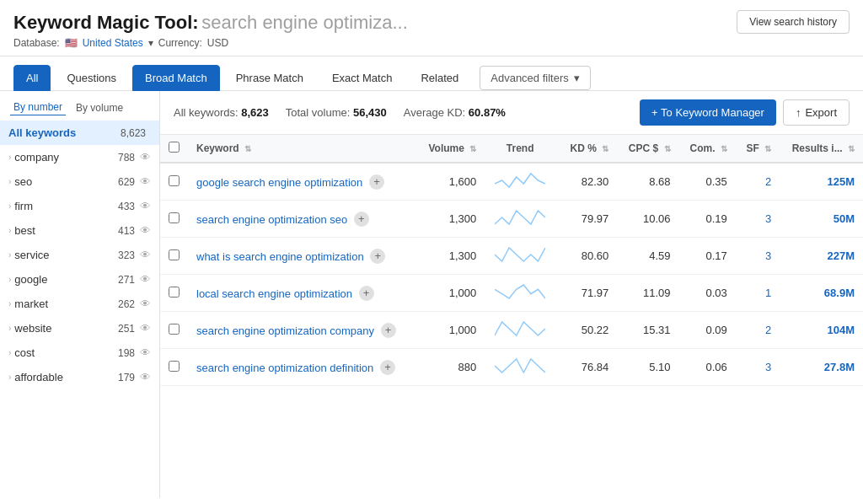 The width and height of the screenshot is (863, 504). What do you see at coordinates (285, 330) in the screenshot?
I see `keyword-link: search engine optimization company` at bounding box center [285, 330].